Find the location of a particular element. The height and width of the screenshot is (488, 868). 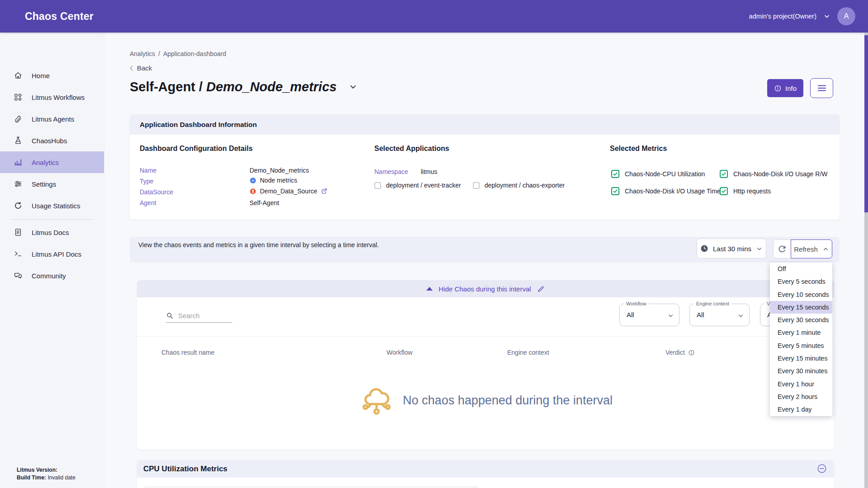

sidebar-item-analytics: Analytics is located at coordinates (52, 162).